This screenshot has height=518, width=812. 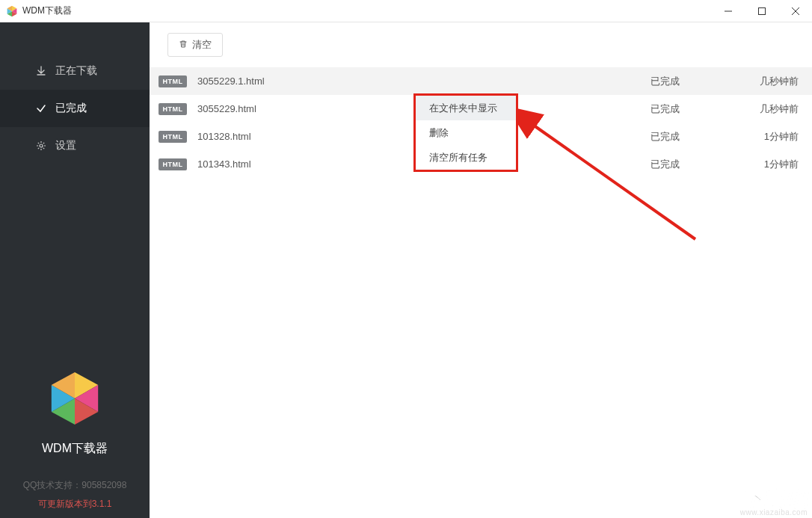 I want to click on window-title: WDM下载器, so click(x=47, y=10).